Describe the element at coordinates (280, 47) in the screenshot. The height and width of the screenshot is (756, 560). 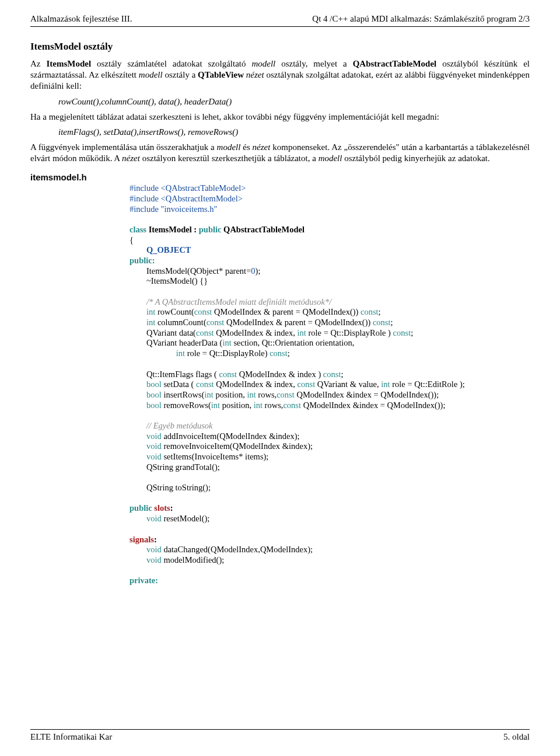
I see `section-title: ItemsModel osztály` at that location.